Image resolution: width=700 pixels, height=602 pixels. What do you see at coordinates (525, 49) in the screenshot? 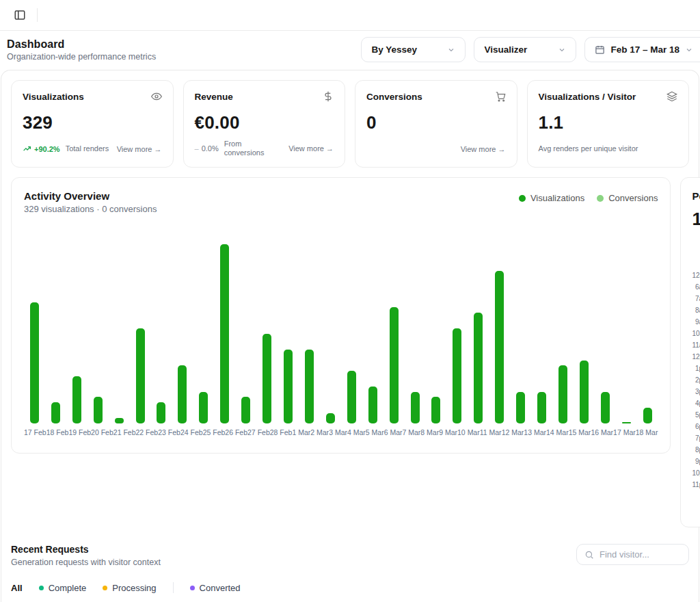
I see `view-select: Visualizer` at bounding box center [525, 49].